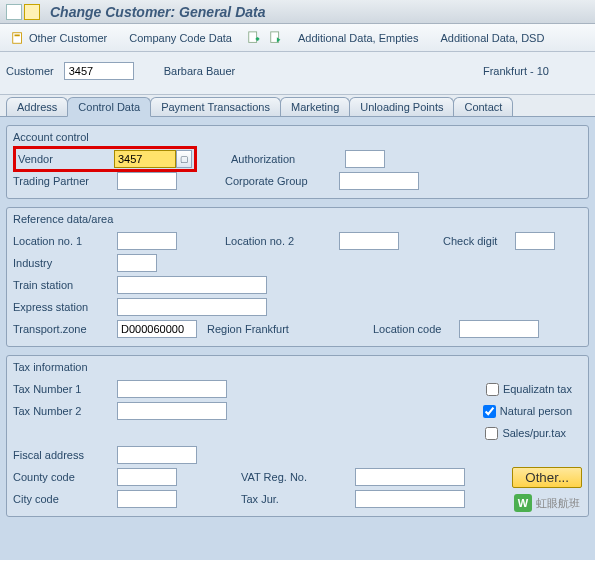  Describe the element at coordinates (63, 307) in the screenshot. I see `express-station-label: Express station` at that location.